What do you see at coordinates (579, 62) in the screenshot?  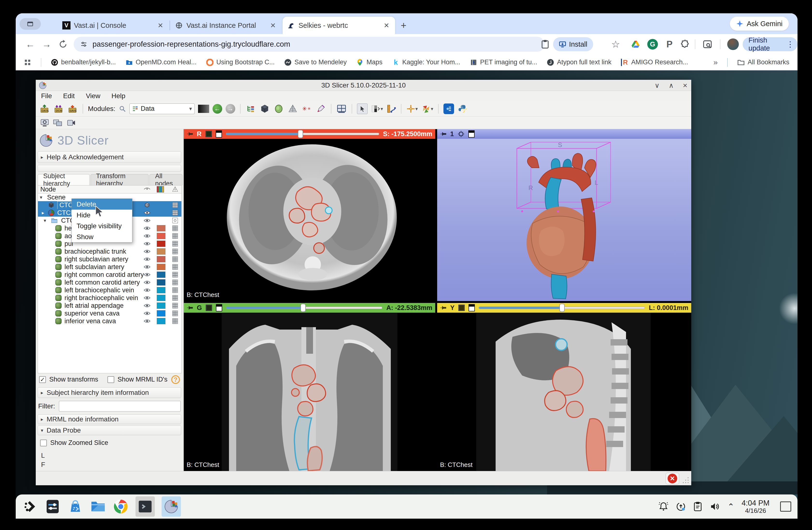 I see `bookmark-atypon: Atypon full text link` at bounding box center [579, 62].